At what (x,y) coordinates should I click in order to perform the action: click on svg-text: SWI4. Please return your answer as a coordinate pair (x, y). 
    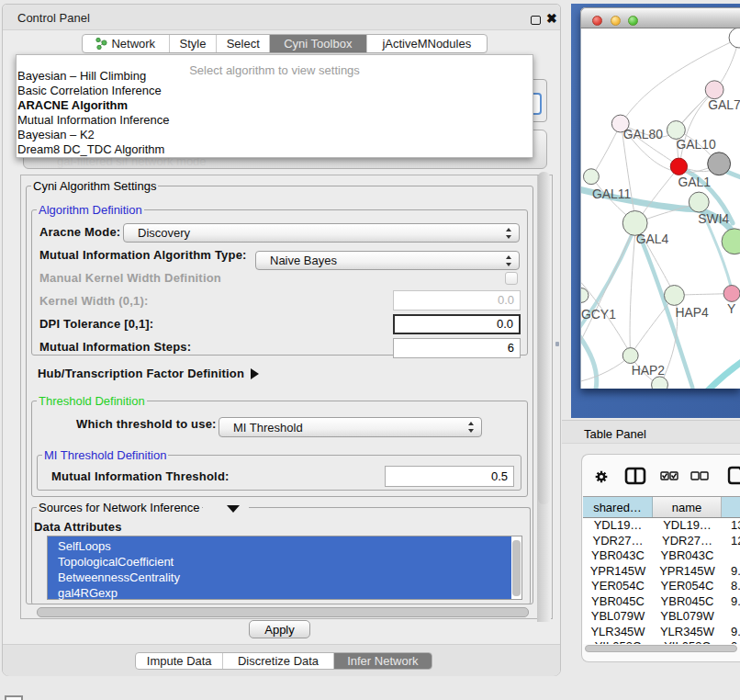
    Looking at the image, I should click on (713, 219).